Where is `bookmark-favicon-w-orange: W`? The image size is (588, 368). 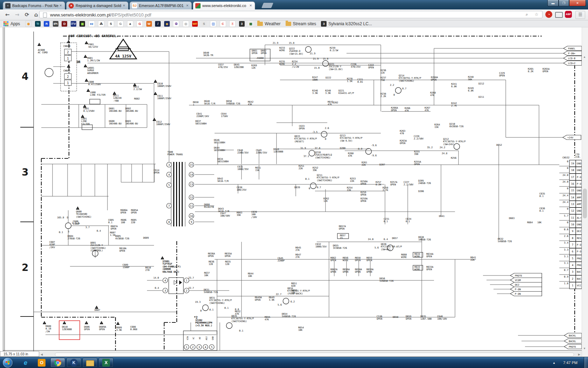
bookmark-favicon-w-orange: W is located at coordinates (149, 24).